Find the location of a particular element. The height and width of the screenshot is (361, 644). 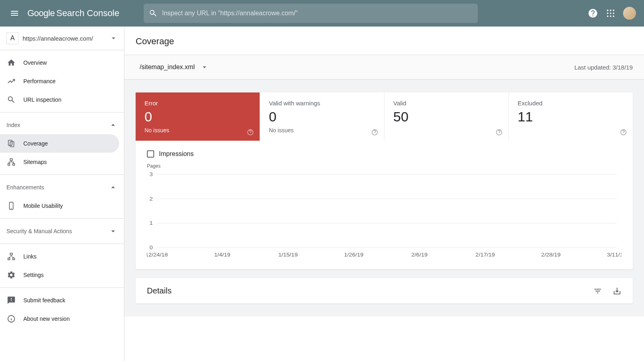

sidebar-item-label: URL inspection is located at coordinates (42, 100).